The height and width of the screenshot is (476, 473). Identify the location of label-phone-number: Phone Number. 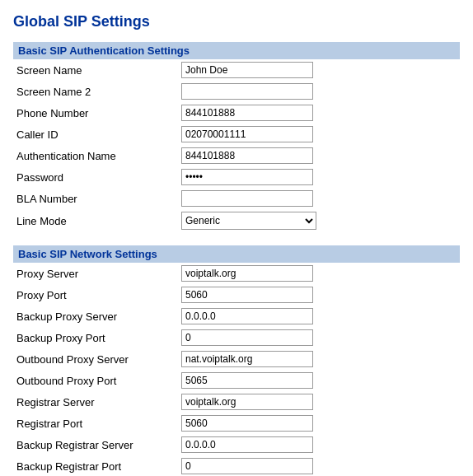
(96, 113).